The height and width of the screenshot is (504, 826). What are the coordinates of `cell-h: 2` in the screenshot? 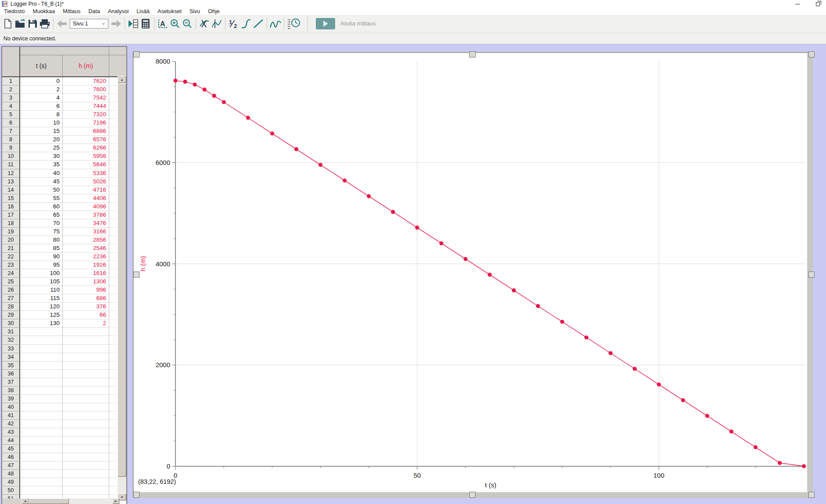 It's located at (86, 324).